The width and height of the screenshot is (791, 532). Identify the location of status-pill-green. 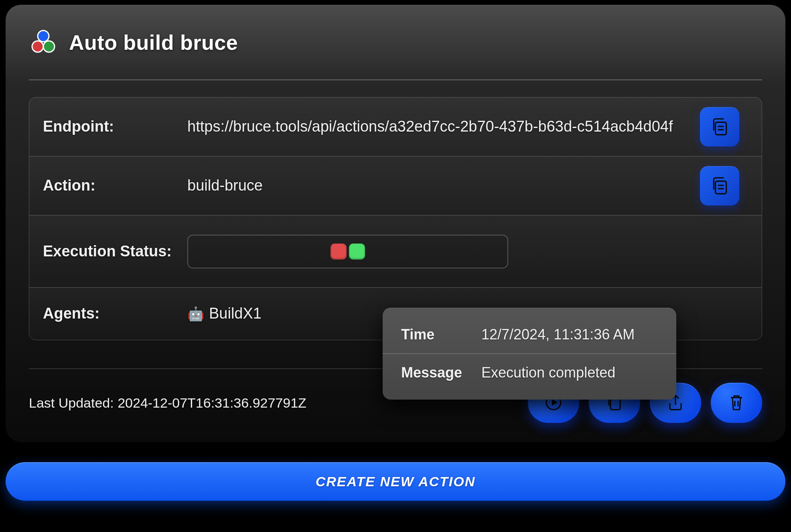
(357, 252).